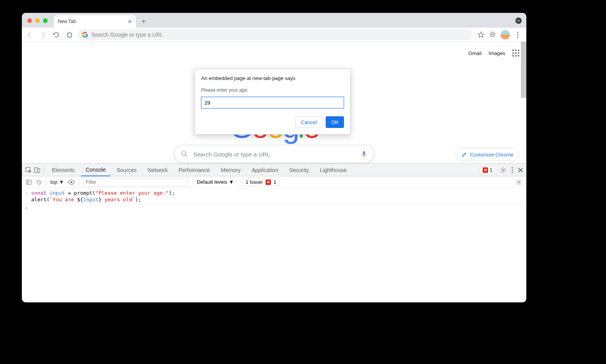 Image resolution: width=606 pixels, height=364 pixels. I want to click on search-icon, so click(184, 154).